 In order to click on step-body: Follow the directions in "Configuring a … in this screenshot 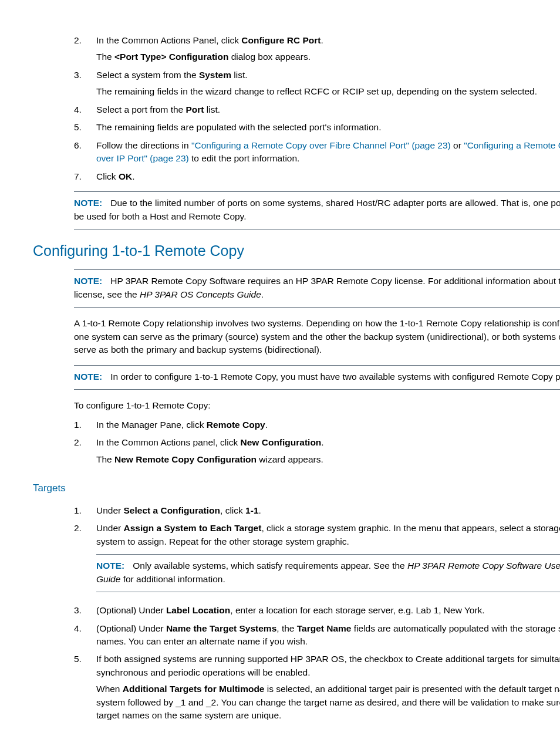, I will do `click(328, 153)`.